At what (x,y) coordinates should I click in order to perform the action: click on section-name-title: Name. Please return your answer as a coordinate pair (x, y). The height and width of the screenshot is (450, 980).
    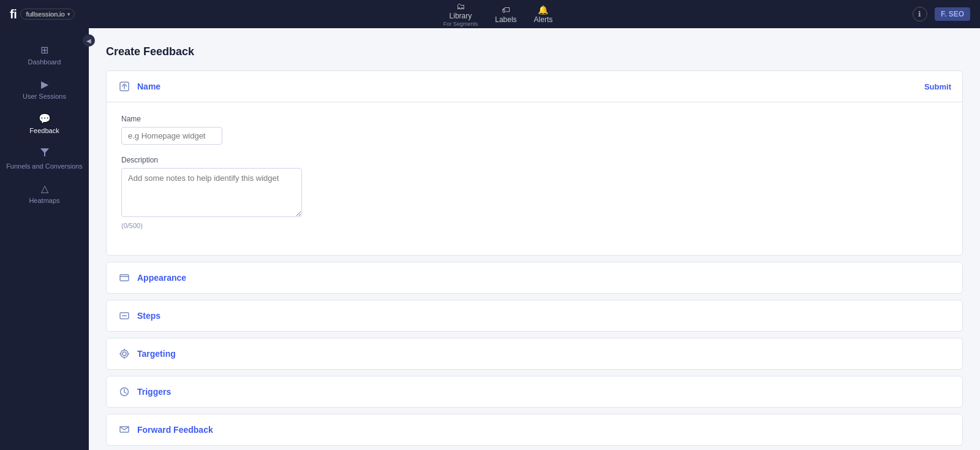
    Looking at the image, I should click on (149, 86).